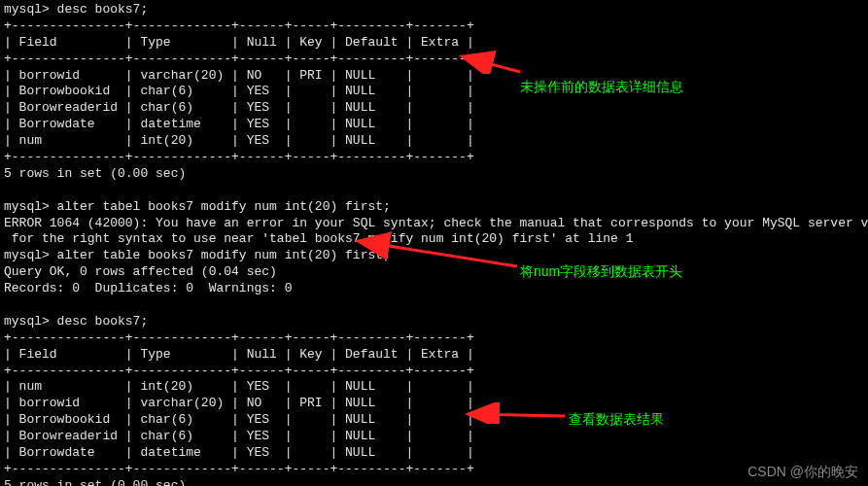 The height and width of the screenshot is (486, 868). What do you see at coordinates (601, 271) in the screenshot?
I see `annotation-move: 将num字段移到数据表开头` at bounding box center [601, 271].